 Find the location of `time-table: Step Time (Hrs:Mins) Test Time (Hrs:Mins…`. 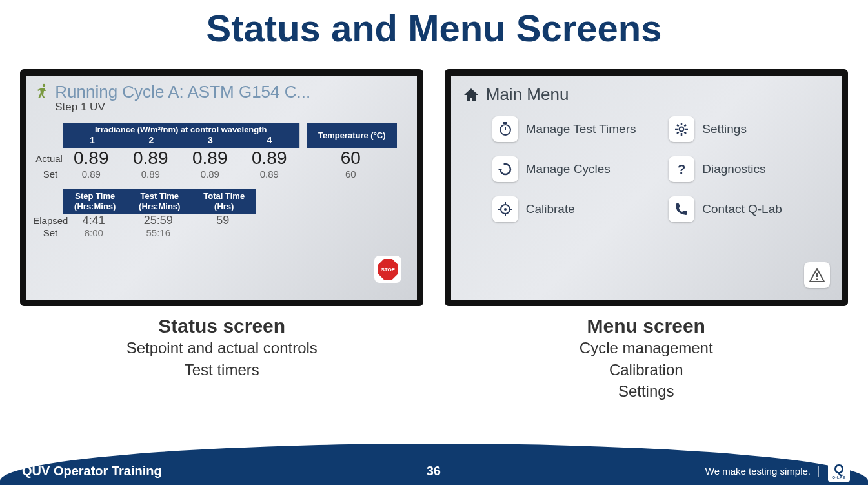

time-table: Step Time (Hrs:Mins) Test Time (Hrs:Mins… is located at coordinates (235, 213).